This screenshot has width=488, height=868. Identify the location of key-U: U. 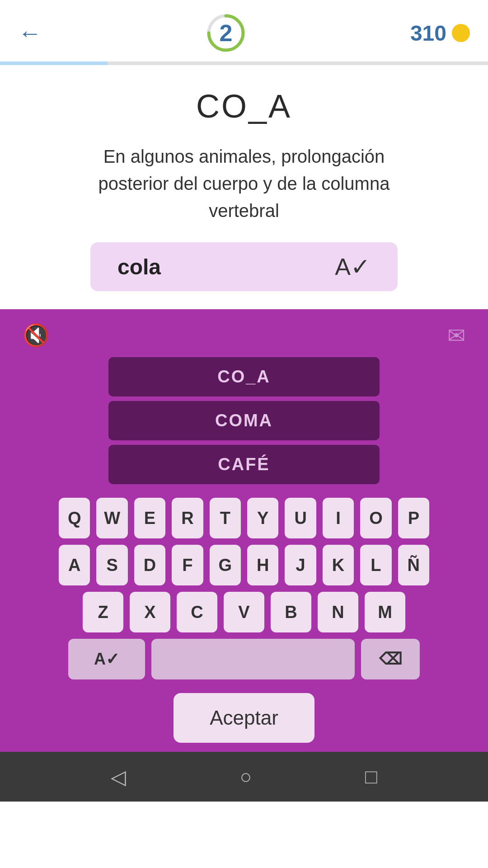
(300, 518).